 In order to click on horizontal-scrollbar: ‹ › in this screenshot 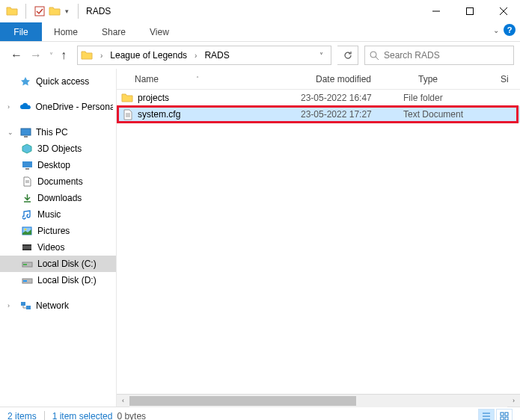, I will do `click(319, 401)`.